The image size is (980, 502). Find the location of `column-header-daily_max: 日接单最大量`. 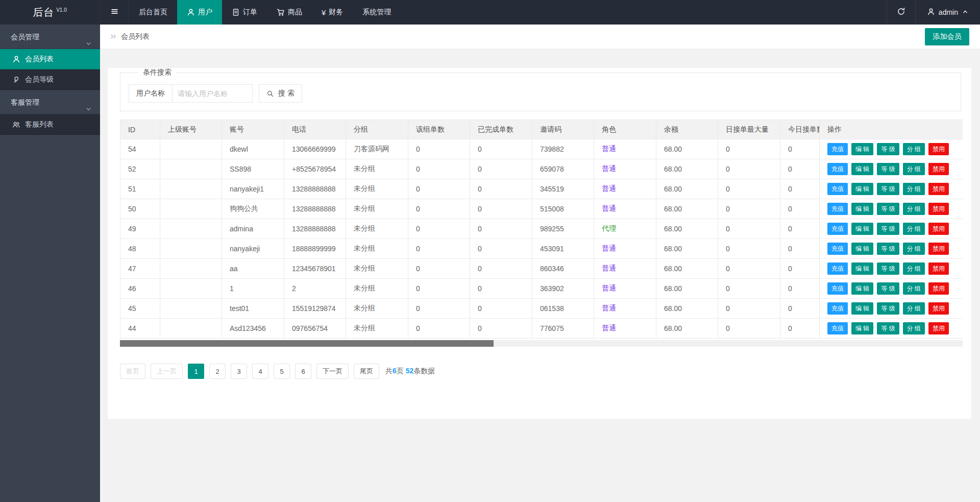

column-header-daily_max: 日接单最大量 is located at coordinates (749, 130).